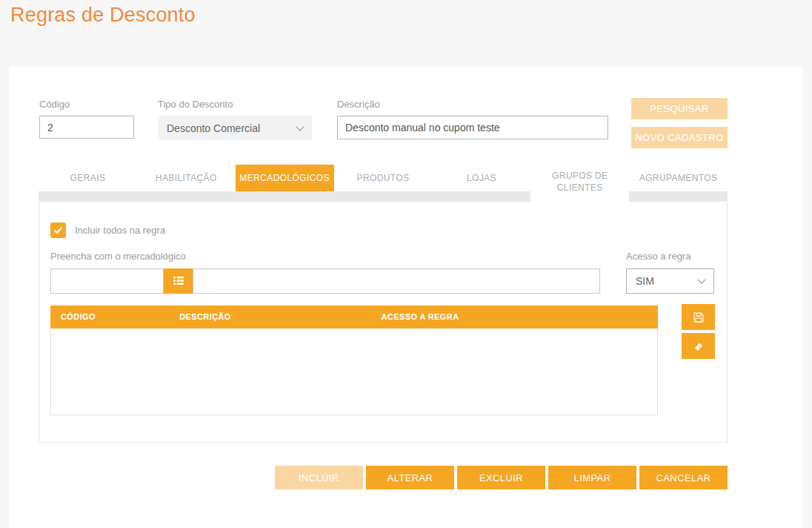  Describe the element at coordinates (119, 257) in the screenshot. I see `fill-mercadologico-label: Preencha com o mercadológico` at that location.